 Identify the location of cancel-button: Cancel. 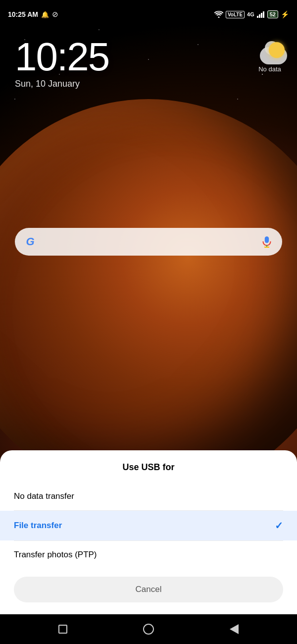
(148, 590).